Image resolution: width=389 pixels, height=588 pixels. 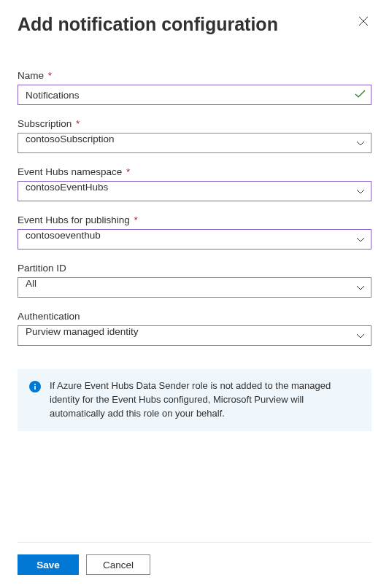 What do you see at coordinates (194, 400) in the screenshot?
I see `info-box: If Azure Event Hubs Data Sender role is …` at bounding box center [194, 400].